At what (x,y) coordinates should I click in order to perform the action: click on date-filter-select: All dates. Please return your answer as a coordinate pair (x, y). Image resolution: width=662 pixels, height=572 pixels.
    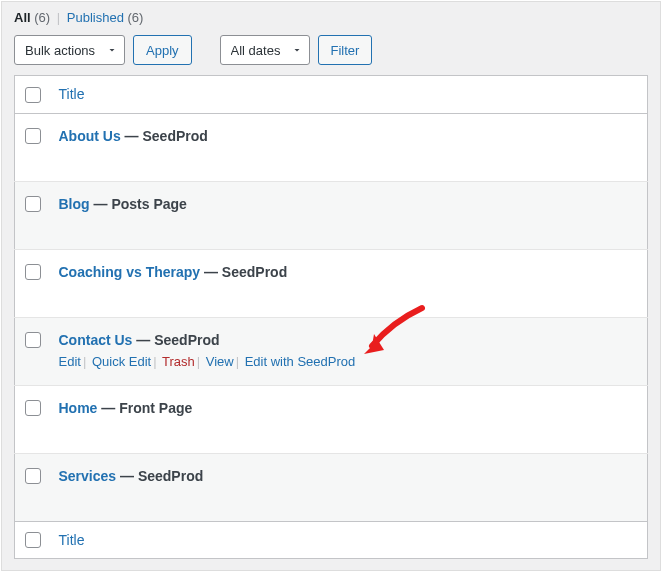
    Looking at the image, I should click on (265, 50).